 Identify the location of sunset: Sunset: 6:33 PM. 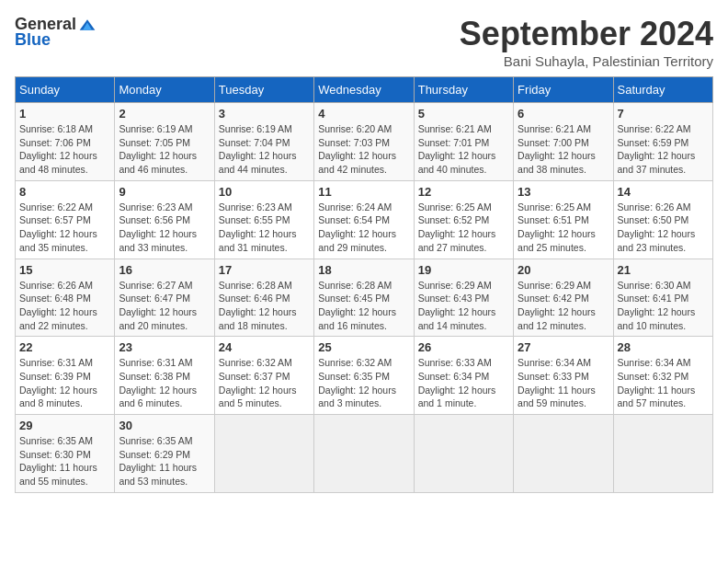
(553, 376).